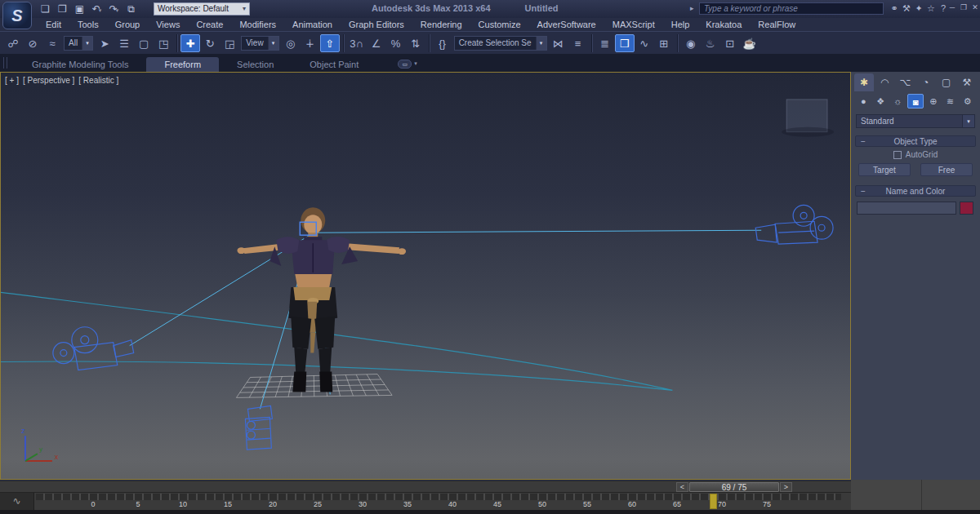 The width and height of the screenshot is (980, 514). What do you see at coordinates (730, 43) in the screenshot?
I see `rendered-frame-window-icon: ⊡` at bounding box center [730, 43].